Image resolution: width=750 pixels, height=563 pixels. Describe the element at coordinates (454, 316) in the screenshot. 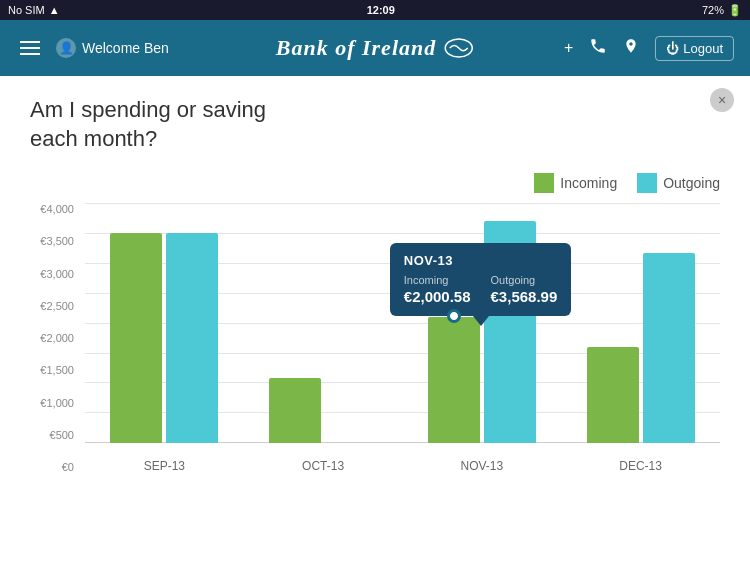

I see `tooltip-dot-indicator` at that location.